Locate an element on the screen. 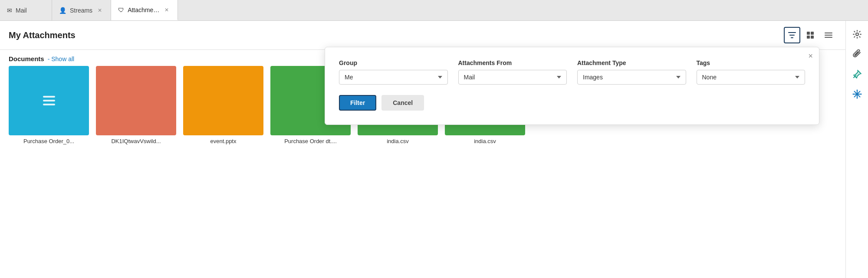 Image resolution: width=868 pixels, height=278 pixels. paperclip-icon is located at coordinates (857, 54).